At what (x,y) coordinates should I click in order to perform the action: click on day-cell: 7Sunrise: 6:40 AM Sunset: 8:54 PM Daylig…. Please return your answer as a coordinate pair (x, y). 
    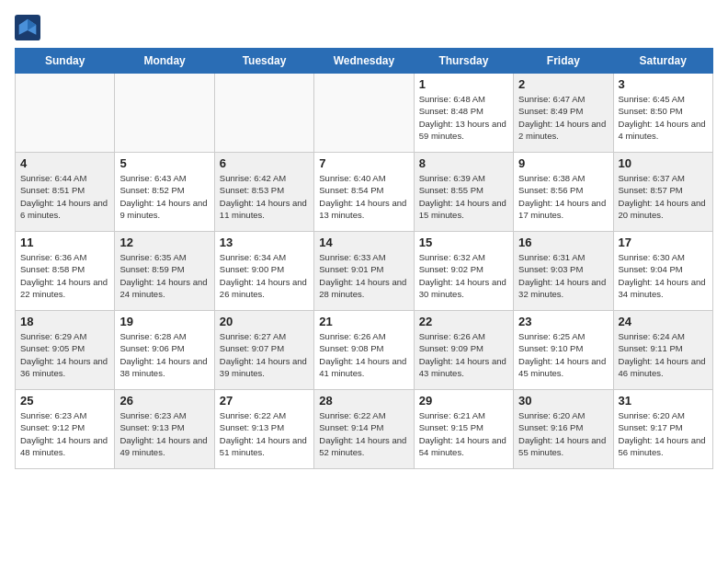
    Looking at the image, I should click on (364, 192).